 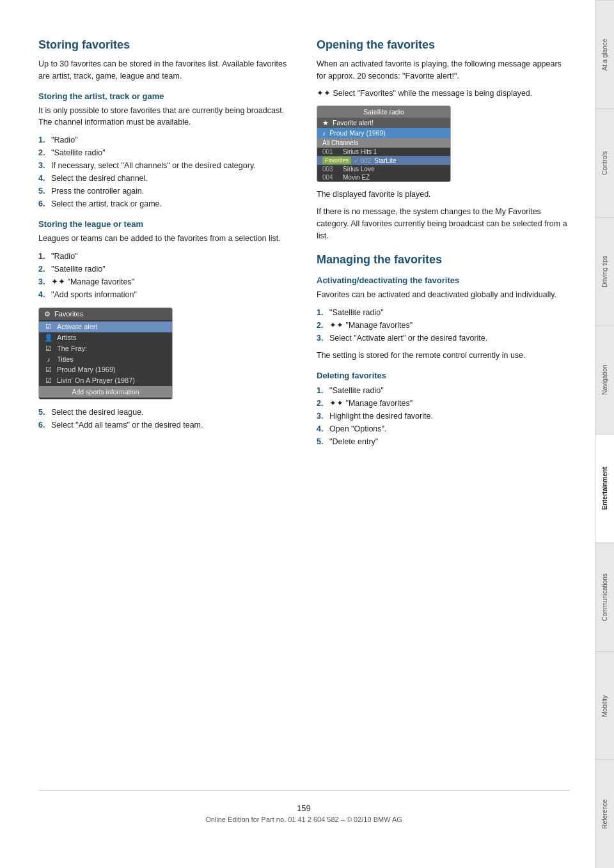 What do you see at coordinates (105, 392) in the screenshot?
I see `add-sports-label: Add sports information` at bounding box center [105, 392].